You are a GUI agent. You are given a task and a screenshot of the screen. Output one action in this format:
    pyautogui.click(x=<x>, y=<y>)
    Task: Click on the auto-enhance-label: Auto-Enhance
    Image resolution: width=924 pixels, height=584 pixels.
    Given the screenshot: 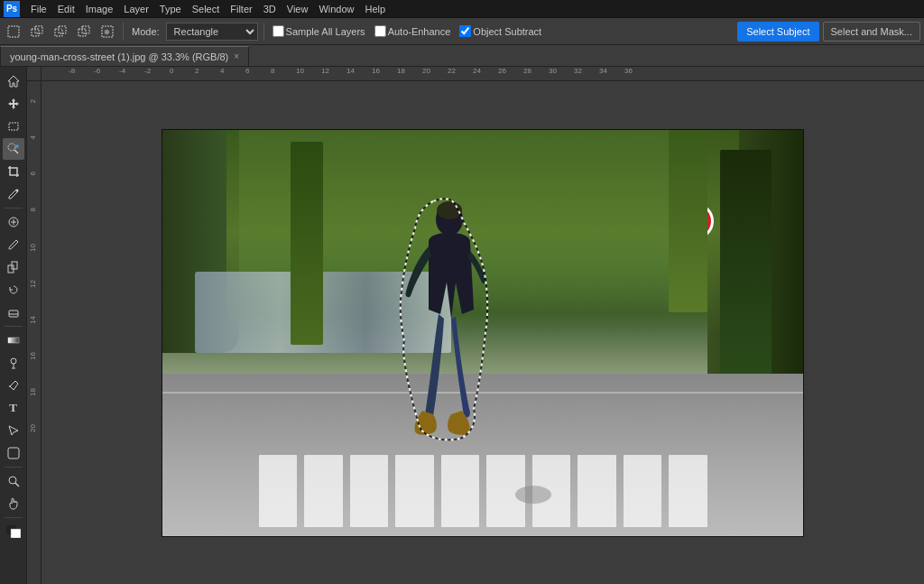 What is the action you would take?
    pyautogui.click(x=420, y=32)
    